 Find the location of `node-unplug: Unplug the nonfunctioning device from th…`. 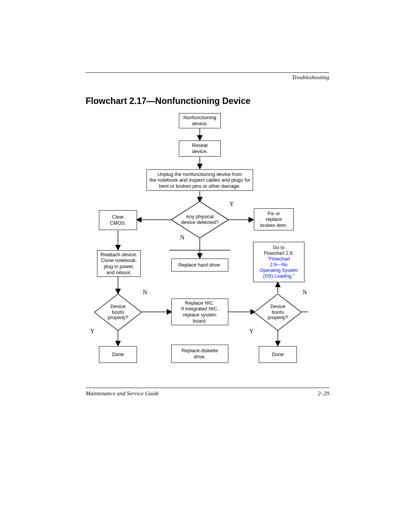

node-unplug: Unplug the nonfunctioning device from th… is located at coordinates (200, 180).